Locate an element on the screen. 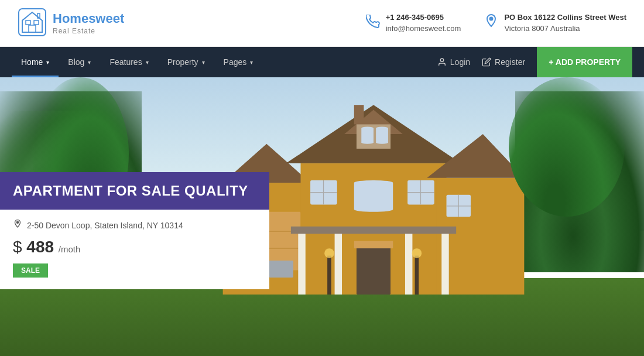  location-icon is located at coordinates (491, 23).